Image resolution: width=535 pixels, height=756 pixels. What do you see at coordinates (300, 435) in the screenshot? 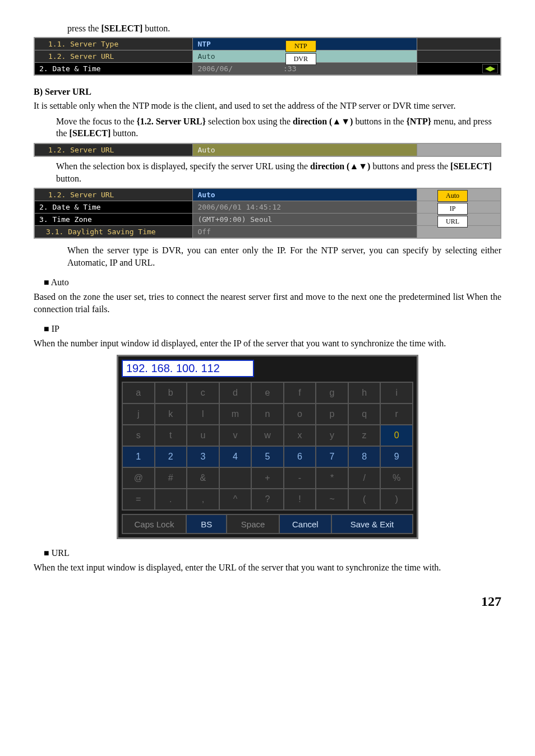
I see `key-x: x` at bounding box center [300, 435].